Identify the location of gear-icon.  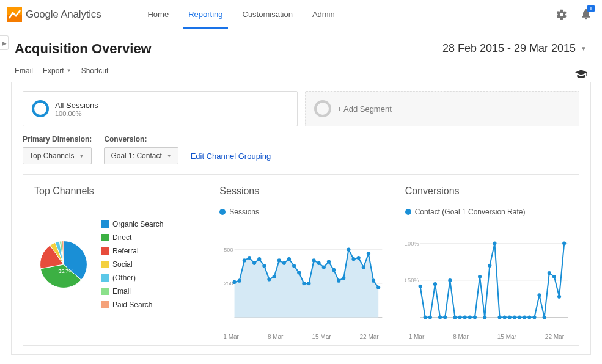
(562, 15).